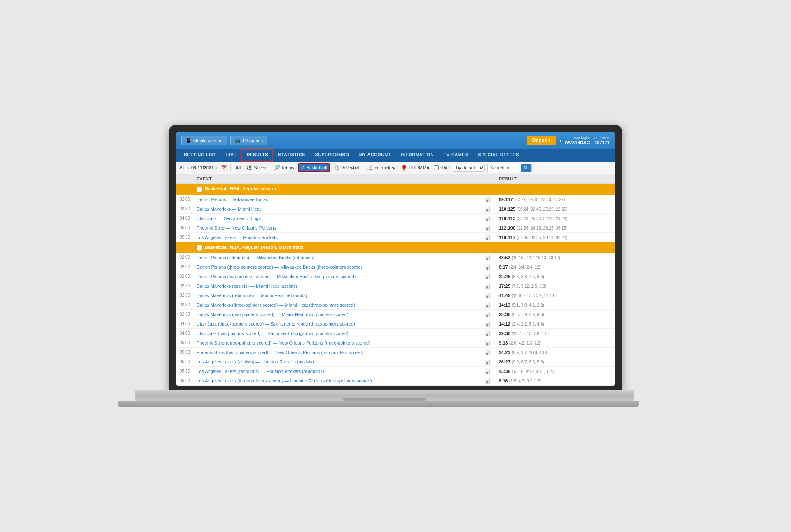 Image resolution: width=791 pixels, height=532 pixels. I want to click on filter-volleyball: 🏐 Volleyball, so click(347, 168).